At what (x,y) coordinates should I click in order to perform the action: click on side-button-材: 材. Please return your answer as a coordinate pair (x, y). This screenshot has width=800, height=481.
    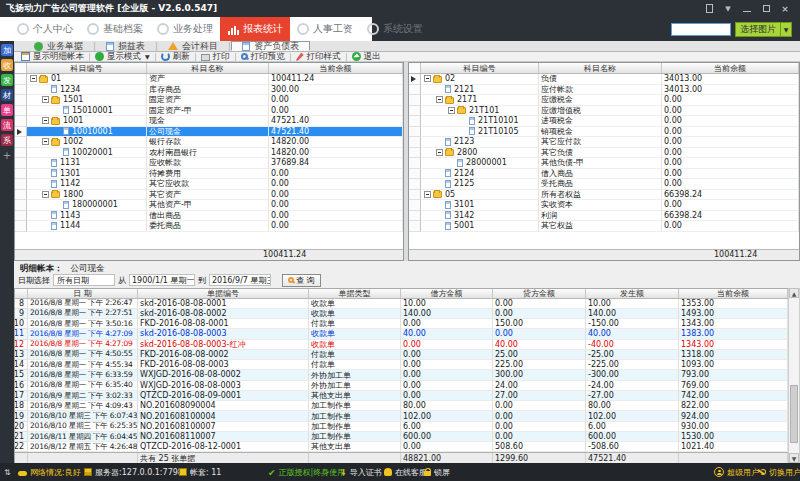
    Looking at the image, I should click on (7, 95).